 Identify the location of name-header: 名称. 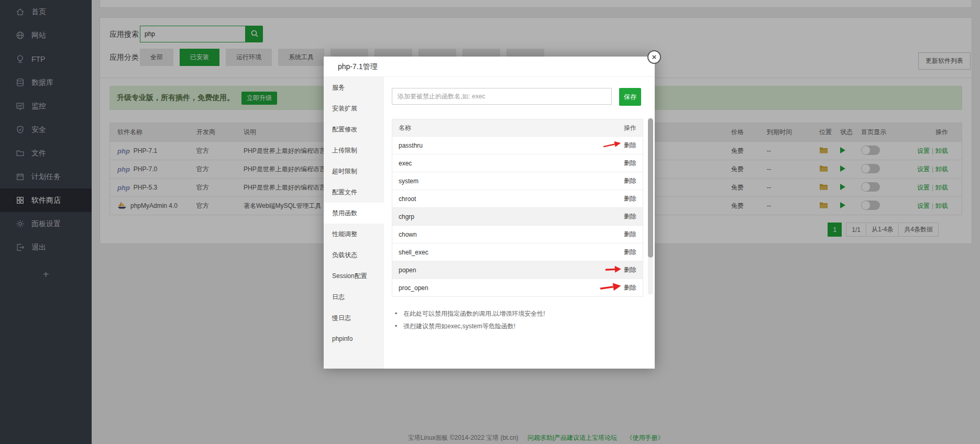
(405, 128).